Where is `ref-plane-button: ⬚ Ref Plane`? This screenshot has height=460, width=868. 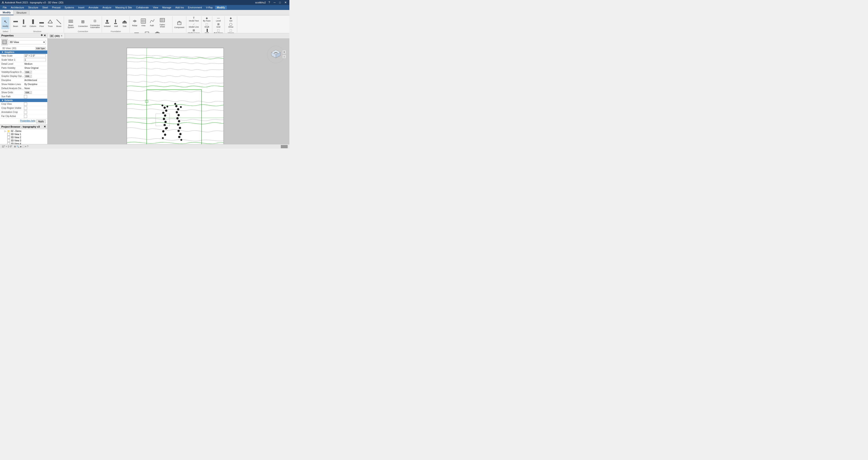 ref-plane-button: ⬚ Ref Plane is located at coordinates (218, 31).